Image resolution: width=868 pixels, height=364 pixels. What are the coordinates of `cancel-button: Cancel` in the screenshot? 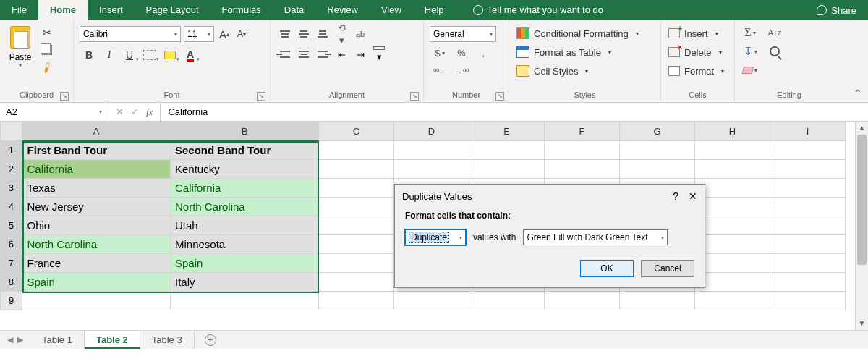 It's located at (668, 268).